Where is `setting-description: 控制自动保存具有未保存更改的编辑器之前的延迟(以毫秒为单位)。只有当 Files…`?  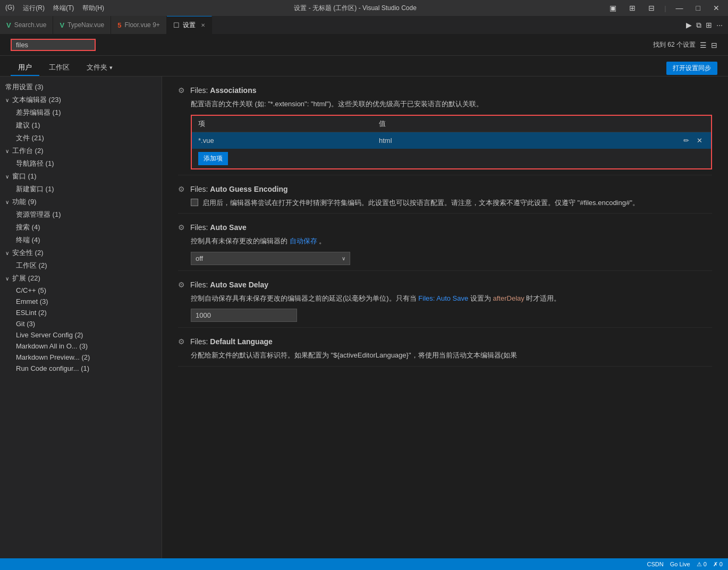
setting-description: 控制自动保存具有未保存更改的编辑器之前的延迟(以毫秒为单位)。只有当 Files… is located at coordinates (452, 299).